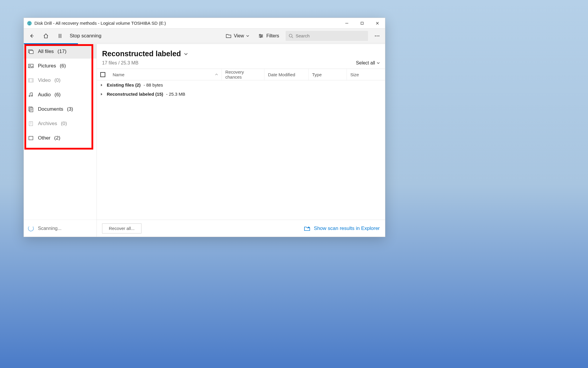 The height and width of the screenshot is (368, 588). Describe the element at coordinates (60, 36) in the screenshot. I see `pause-button` at that location.